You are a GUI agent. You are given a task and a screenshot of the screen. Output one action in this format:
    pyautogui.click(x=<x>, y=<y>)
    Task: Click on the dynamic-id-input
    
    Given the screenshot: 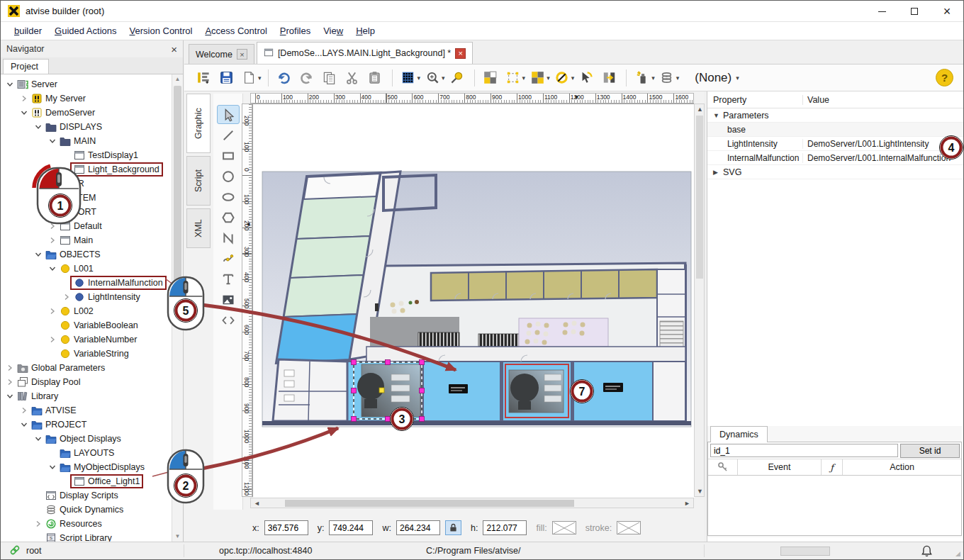 What is the action you would take?
    pyautogui.click(x=804, y=451)
    